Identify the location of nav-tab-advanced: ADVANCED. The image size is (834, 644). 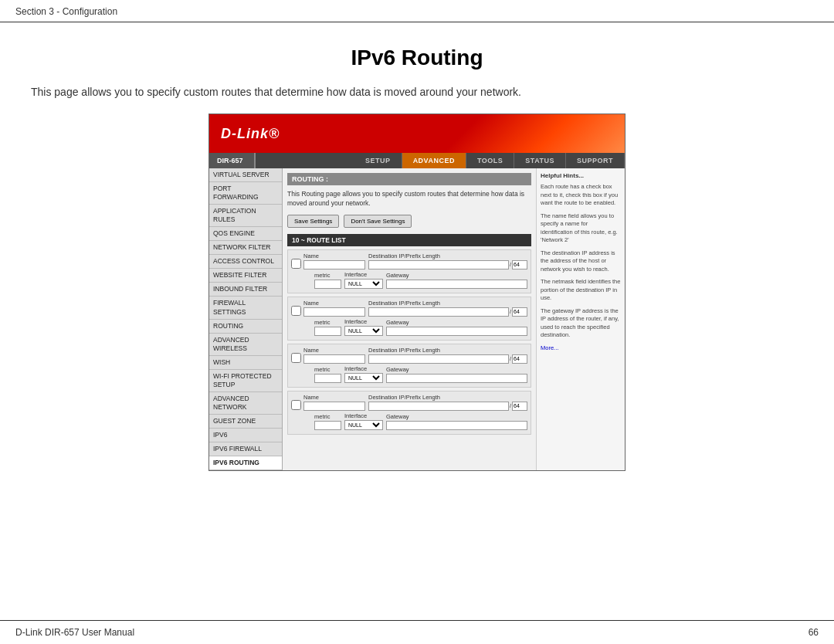
(434, 161).